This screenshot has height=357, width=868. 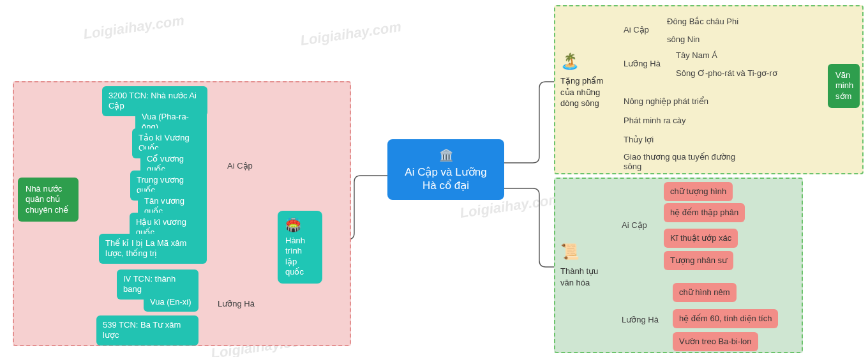 I want to click on palm-icon: 🏝️, so click(x=582, y=61).